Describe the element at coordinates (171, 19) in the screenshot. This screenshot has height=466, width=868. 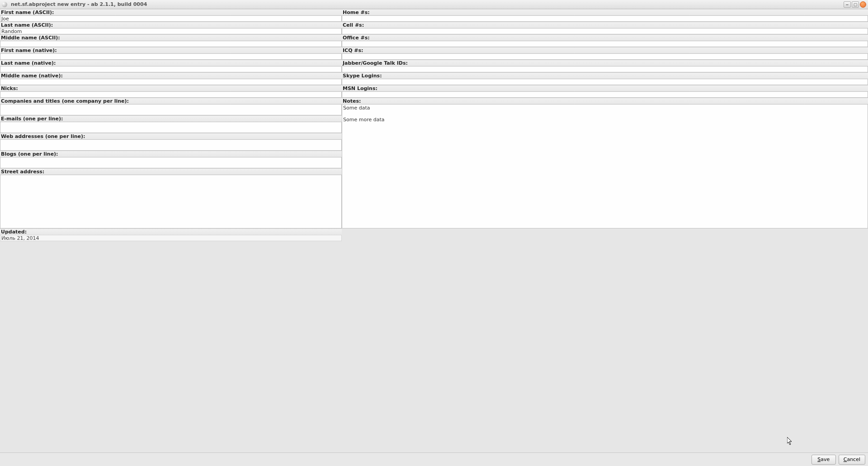
I see `first-name-ascii-input` at that location.